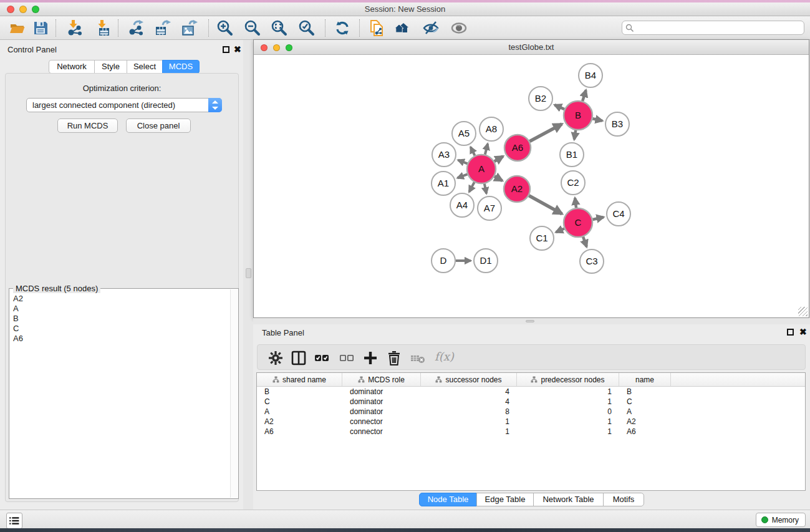 Image resolution: width=810 pixels, height=532 pixels. I want to click on search-input, so click(718, 27).